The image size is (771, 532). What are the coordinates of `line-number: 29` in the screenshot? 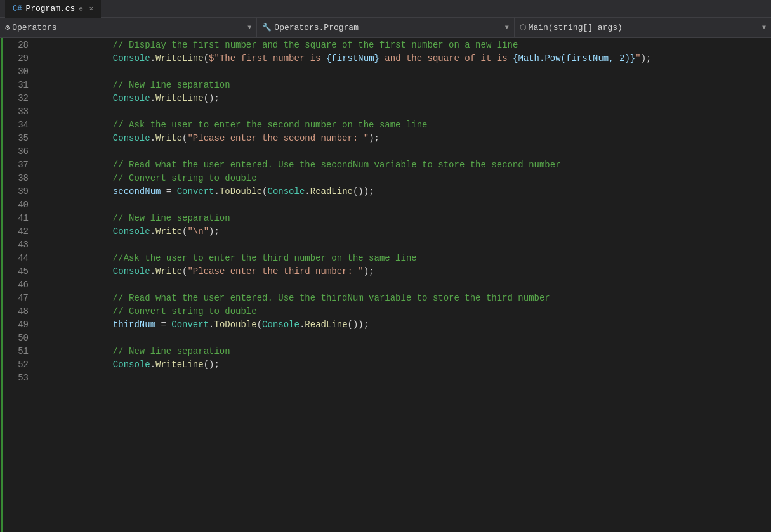 It's located at (16, 58).